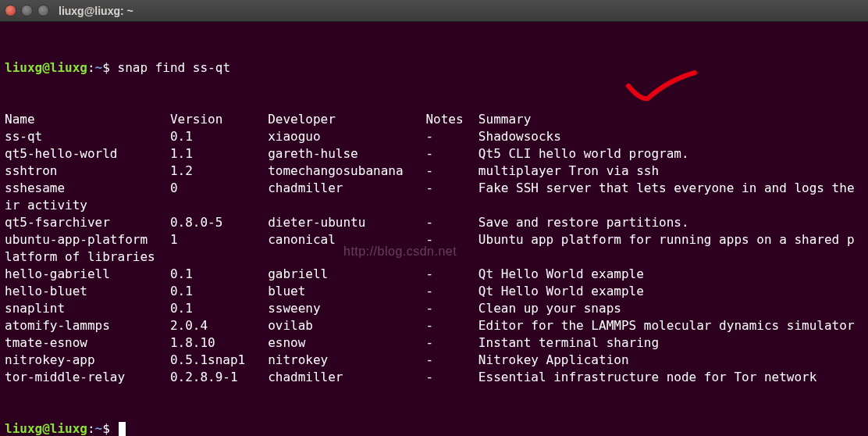 The height and width of the screenshot is (436, 868). I want to click on prompt-line-1: liuxg@liuxg:~$ snap find ss-qt, so click(434, 68).